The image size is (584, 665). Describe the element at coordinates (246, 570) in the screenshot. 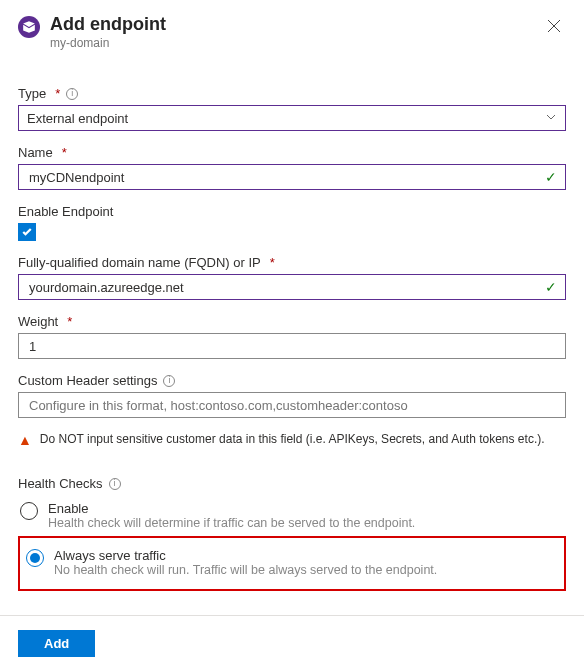

I see `hc-always-desc: No health check will run. Traffic will b…` at that location.